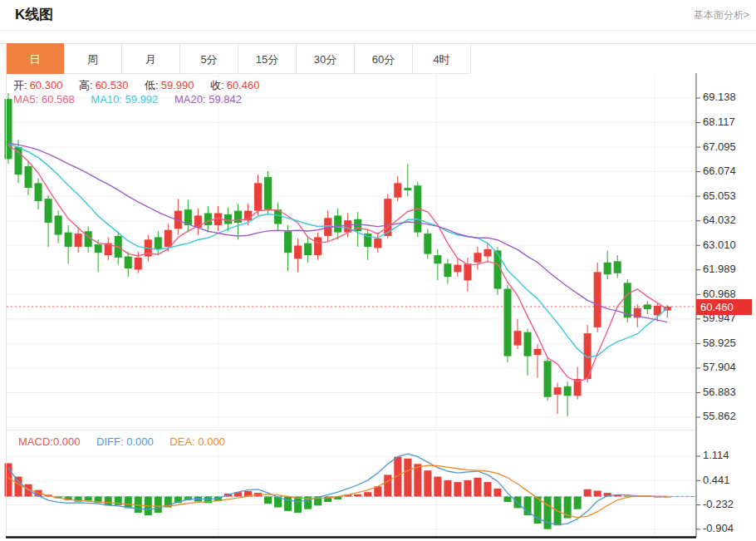  I want to click on axis-tick-label: -0.904, so click(718, 529).